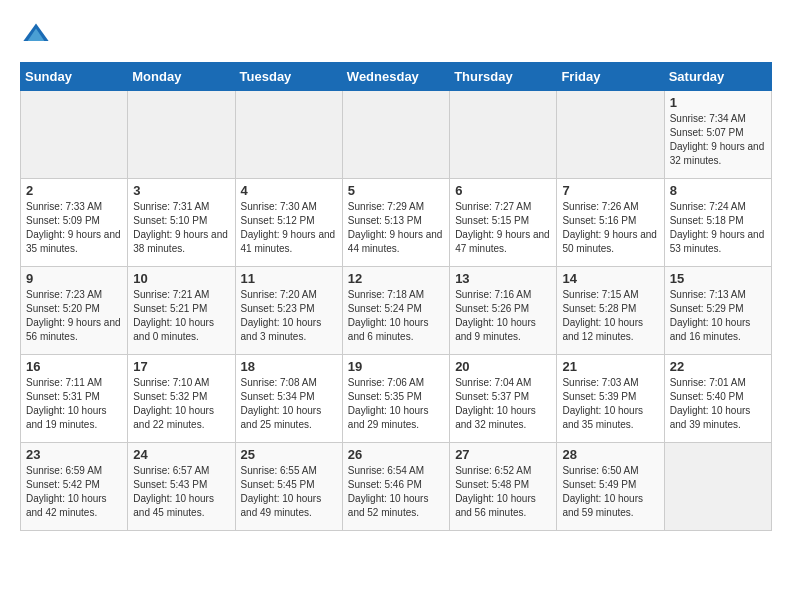  Describe the element at coordinates (610, 454) in the screenshot. I see `day-number: 28` at that location.